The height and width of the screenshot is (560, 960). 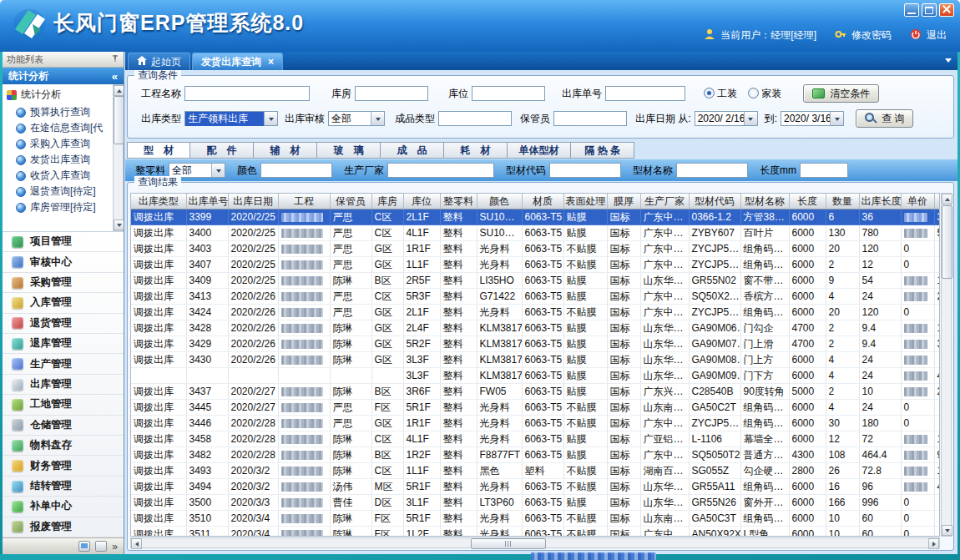 What do you see at coordinates (63, 242) in the screenshot?
I see `sidebar-menu-item: 项目管理` at bounding box center [63, 242].